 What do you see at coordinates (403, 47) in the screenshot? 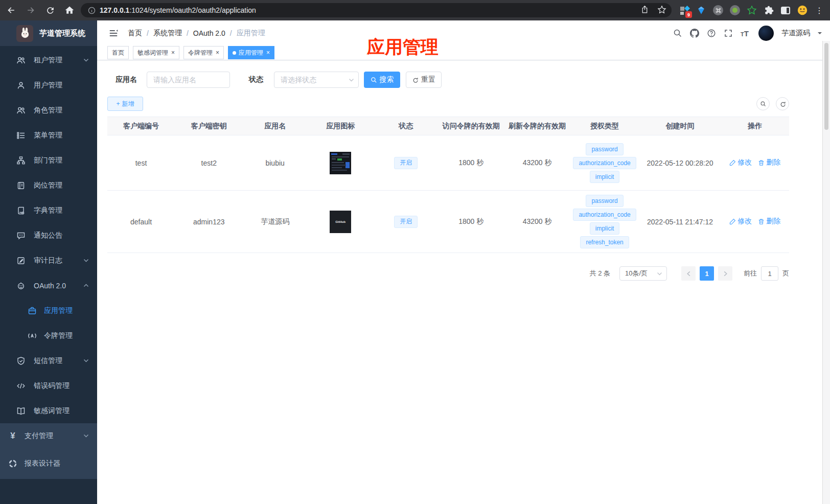
I see `annotation-overlay: 应用管理` at bounding box center [403, 47].